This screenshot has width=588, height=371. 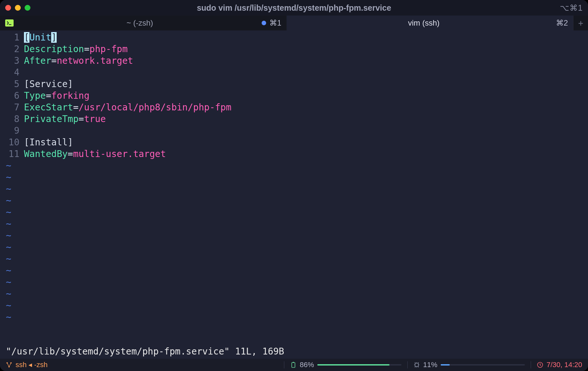 What do you see at coordinates (430, 23) in the screenshot?
I see `tab-vim-ssh: vim (ssh) ⌘2` at bounding box center [430, 23].